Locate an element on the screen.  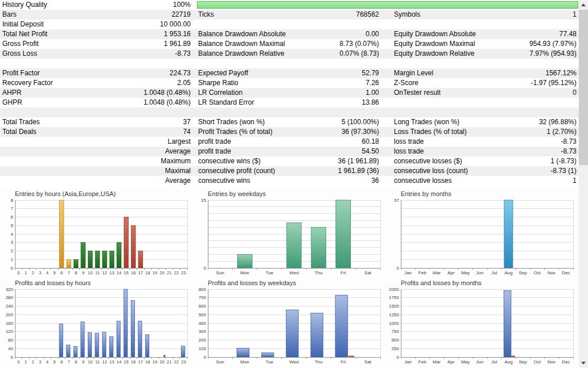
stat-label: consecutive losses is located at coordinates (423, 181).